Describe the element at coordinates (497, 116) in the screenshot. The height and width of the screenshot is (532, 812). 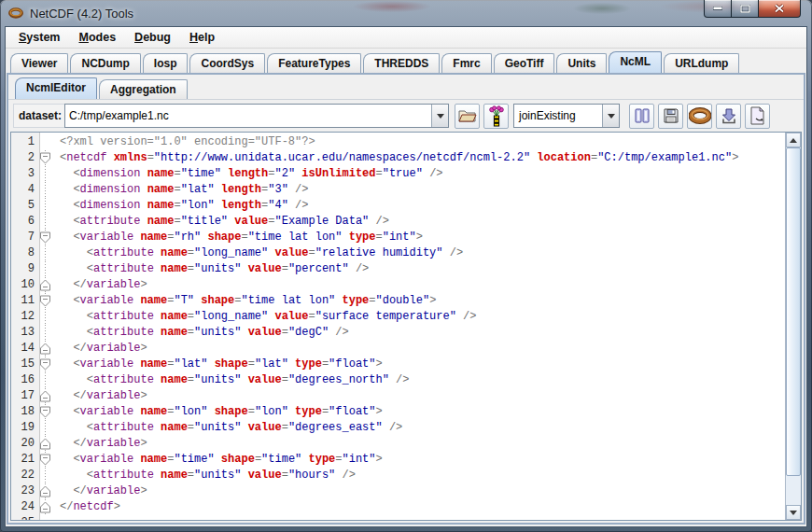
I see `flowers-button` at that location.